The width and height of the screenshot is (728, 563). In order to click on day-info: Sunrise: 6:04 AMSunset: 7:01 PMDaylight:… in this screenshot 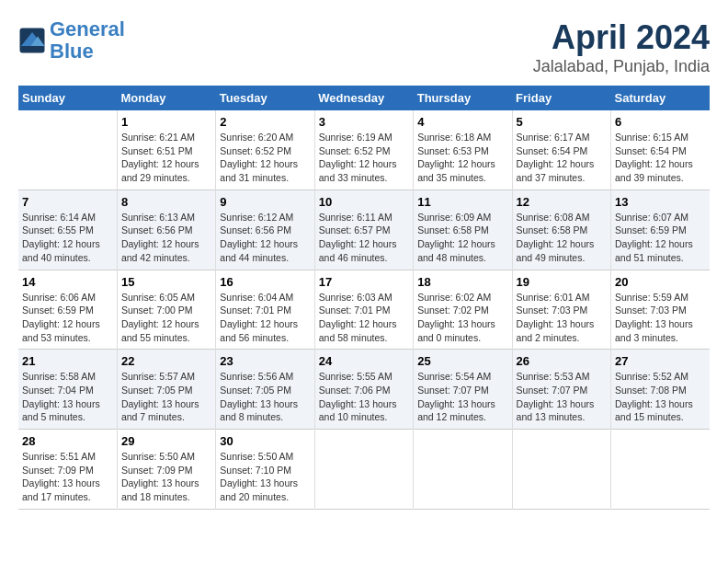, I will do `click(265, 318)`.